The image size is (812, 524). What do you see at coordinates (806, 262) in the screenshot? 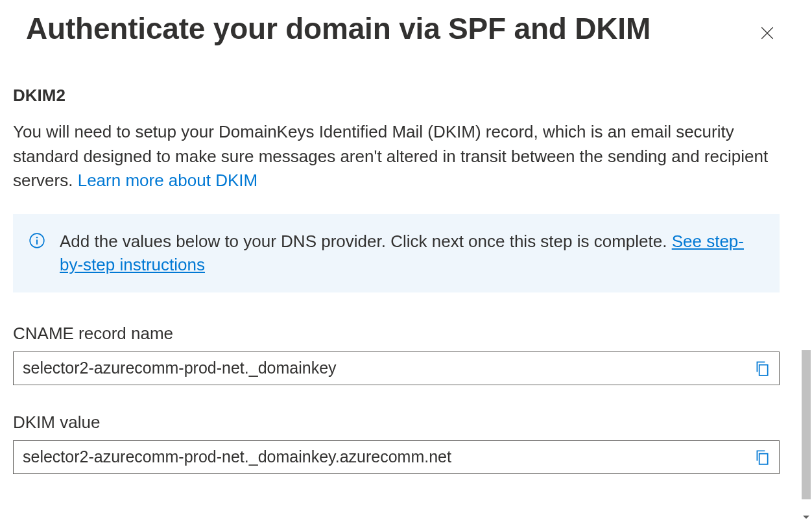
I see `scrollbar` at bounding box center [806, 262].